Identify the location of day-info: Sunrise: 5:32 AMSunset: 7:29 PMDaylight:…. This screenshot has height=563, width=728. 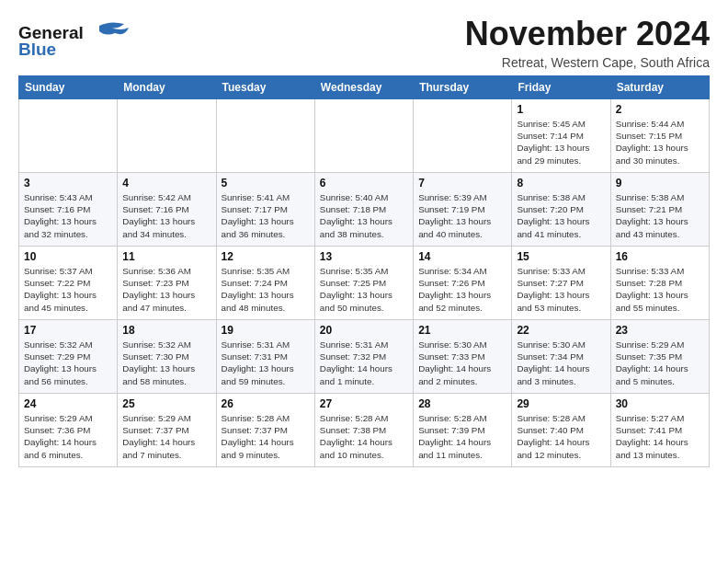
(68, 362).